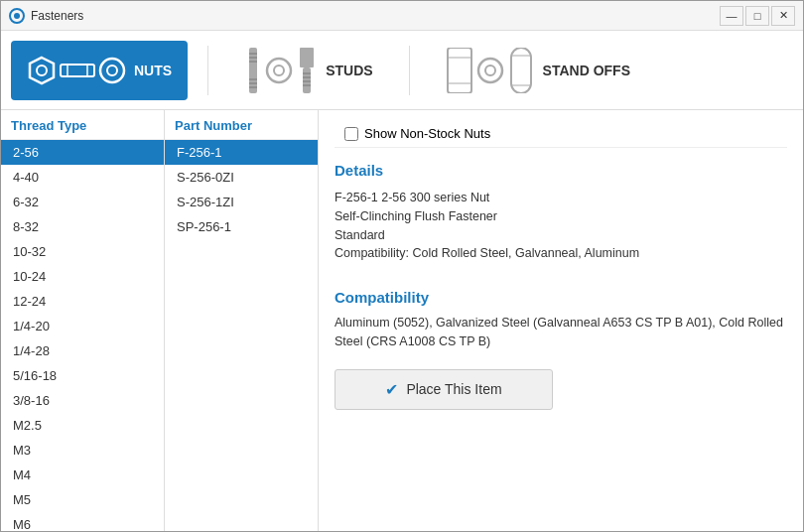 The height and width of the screenshot is (532, 804). Describe the element at coordinates (561, 236) in the screenshot. I see `detail-line-3: Standard` at that location.